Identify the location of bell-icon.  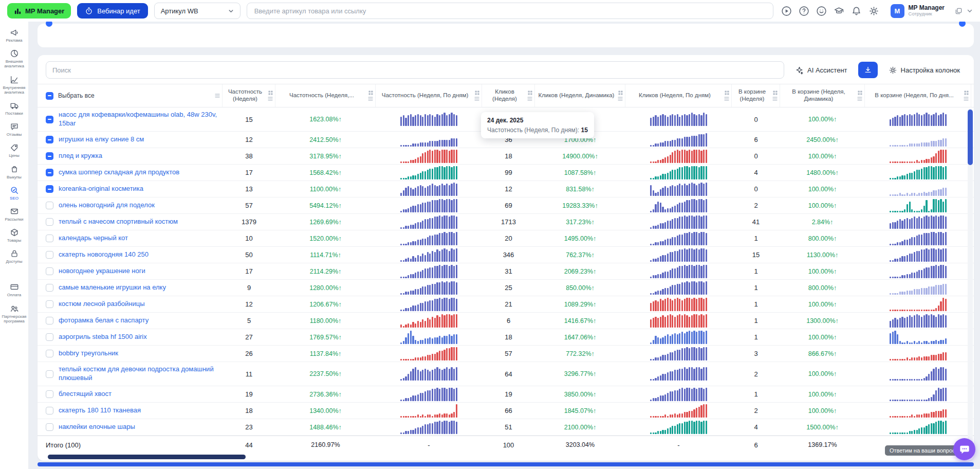
(857, 11).